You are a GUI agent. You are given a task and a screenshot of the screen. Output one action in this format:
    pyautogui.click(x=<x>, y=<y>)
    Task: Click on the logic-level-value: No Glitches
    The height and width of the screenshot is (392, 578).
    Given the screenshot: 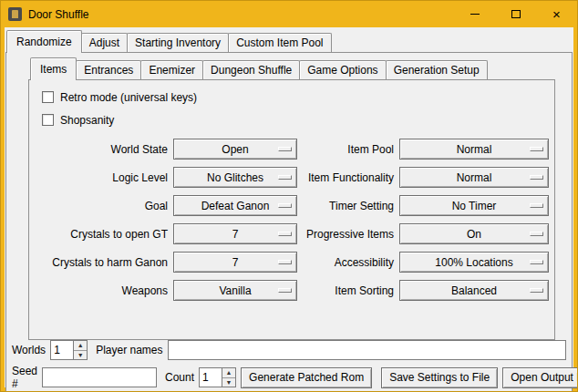 What is the action you would take?
    pyautogui.click(x=235, y=178)
    